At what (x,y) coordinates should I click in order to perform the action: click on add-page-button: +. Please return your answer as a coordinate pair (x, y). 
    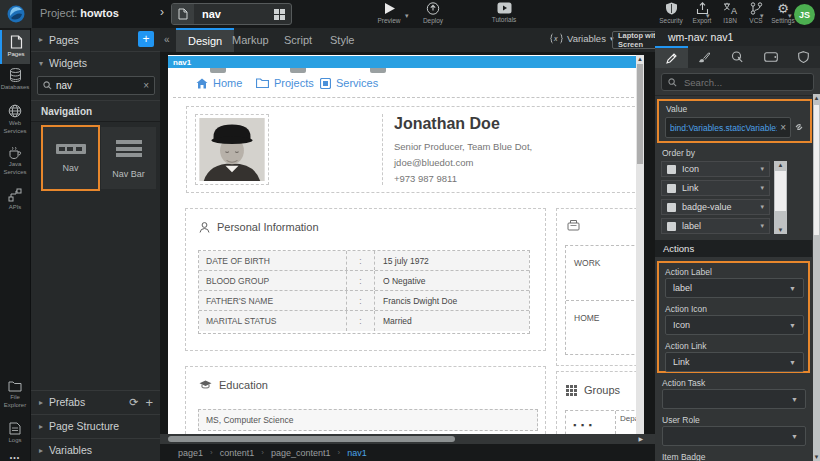
    Looking at the image, I should click on (146, 39).